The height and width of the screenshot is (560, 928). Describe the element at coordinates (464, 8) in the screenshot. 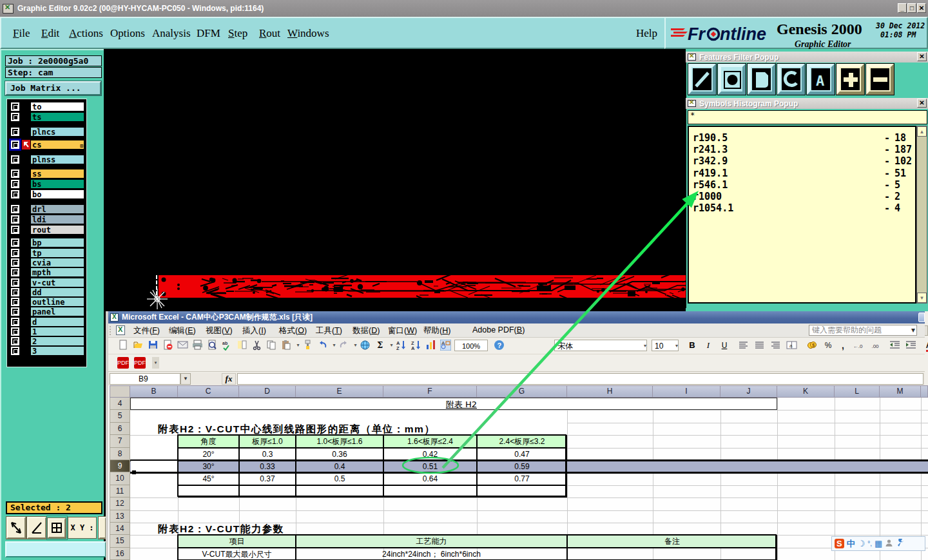

I see `ge-titlebar: Graphic Editor 9.02c2 (00@HY-HYCAM-PC050…` at that location.